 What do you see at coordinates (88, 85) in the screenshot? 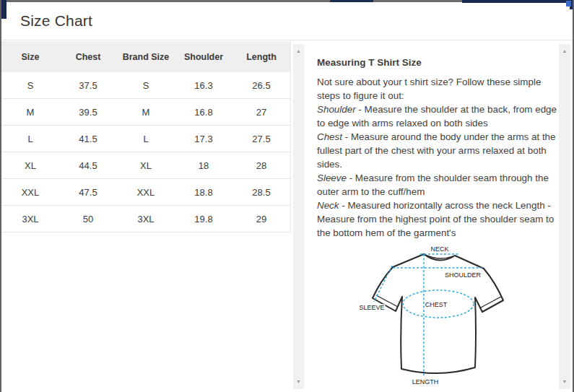
I see `table-cell: 37.5` at bounding box center [88, 85].